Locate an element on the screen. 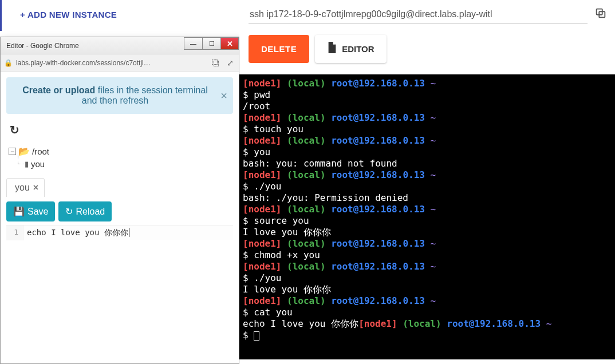 The image size is (615, 364). close-window-button: ✕ is located at coordinates (230, 43).